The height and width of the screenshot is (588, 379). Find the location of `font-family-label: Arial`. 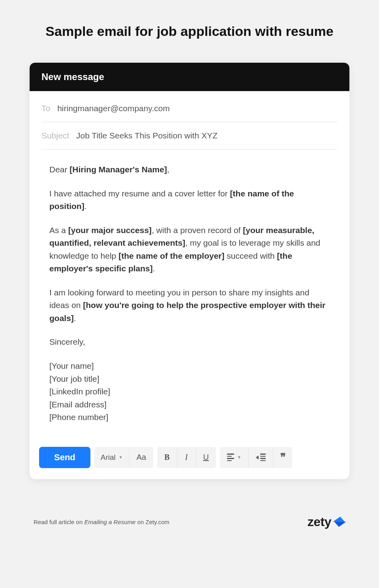

font-family-label: Arial is located at coordinates (108, 457).